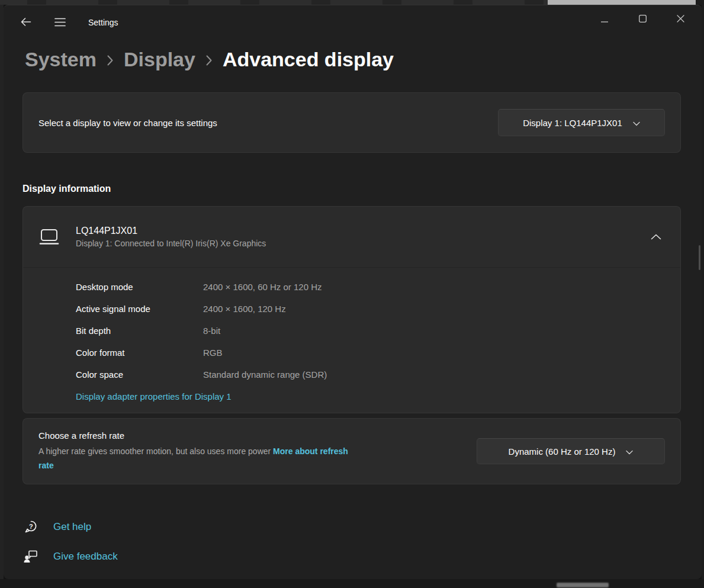 Image resolution: width=704 pixels, height=588 pixels. Describe the element at coordinates (605, 20) in the screenshot. I see `minimize-button` at that location.